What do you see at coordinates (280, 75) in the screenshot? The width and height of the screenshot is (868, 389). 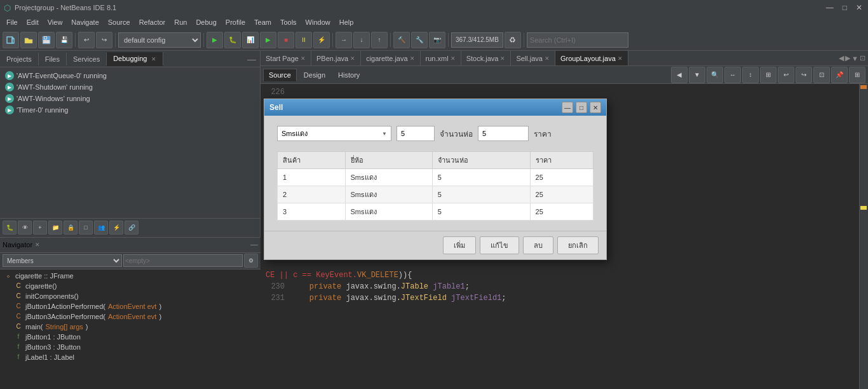 I see `source-tab: Source` at bounding box center [280, 75].